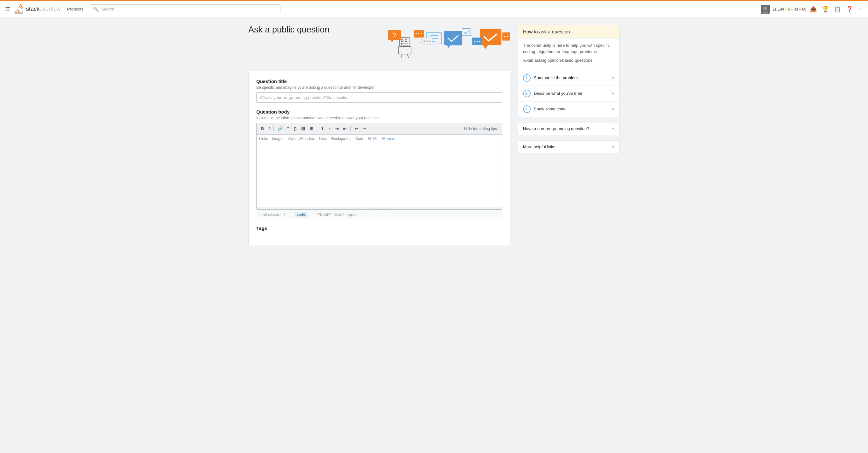 The image size is (868, 453). I want to click on question-body-label: Question body, so click(379, 112).